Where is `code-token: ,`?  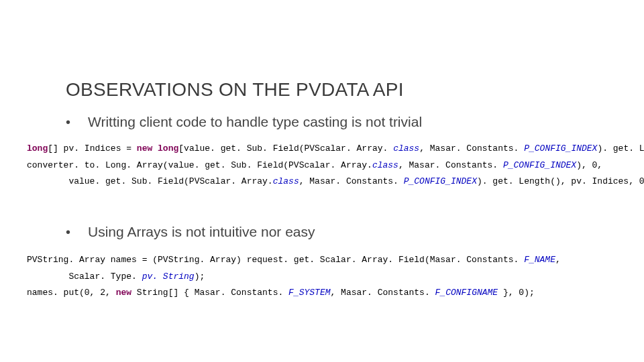
code-token: , is located at coordinates (558, 260).